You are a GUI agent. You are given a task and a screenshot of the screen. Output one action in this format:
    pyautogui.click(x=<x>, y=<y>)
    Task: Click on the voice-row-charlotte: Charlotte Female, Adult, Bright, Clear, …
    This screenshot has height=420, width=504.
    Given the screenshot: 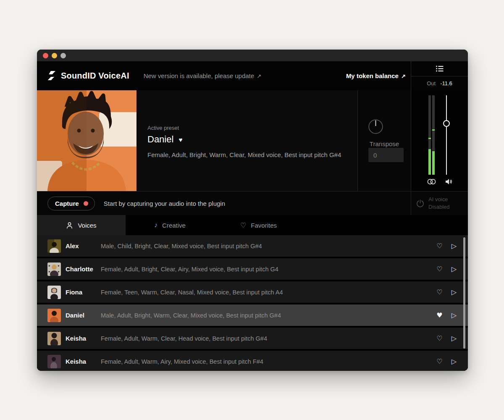 What is the action you would take?
    pyautogui.click(x=252, y=269)
    